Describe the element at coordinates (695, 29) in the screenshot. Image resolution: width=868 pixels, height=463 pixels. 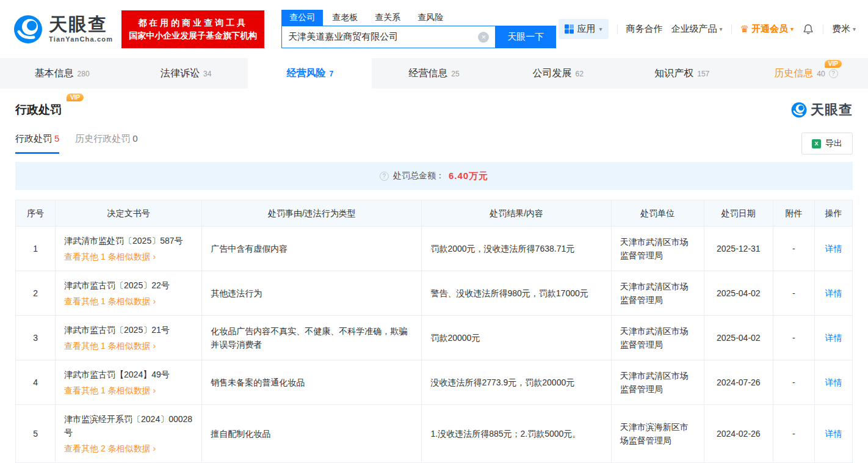
I see `enterprise-label: 企业级产品` at that location.